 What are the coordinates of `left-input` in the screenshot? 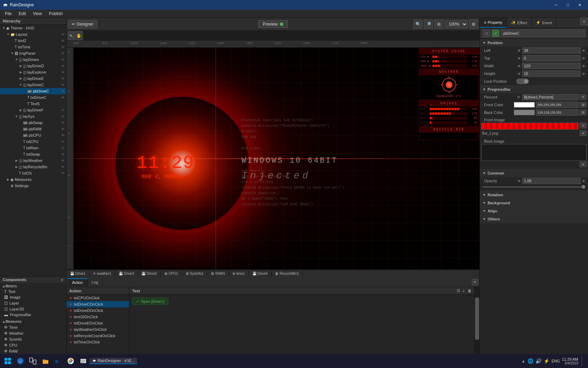 It's located at (552, 50).